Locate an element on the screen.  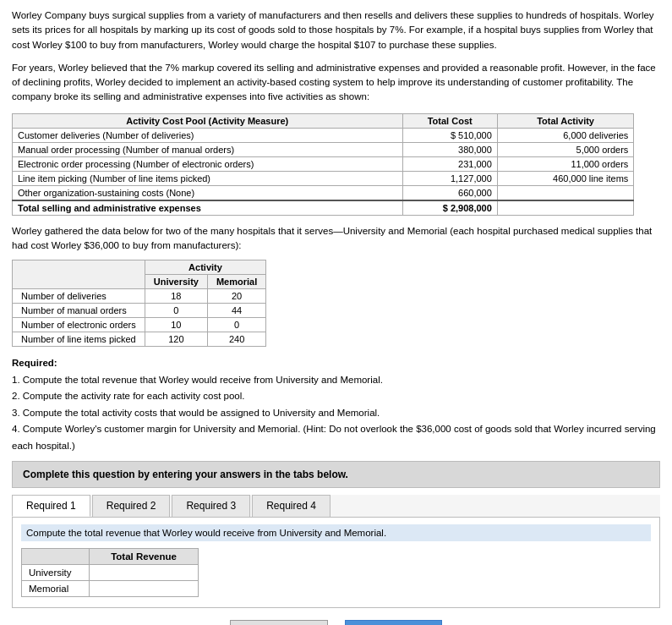
activity-table-cell: 120 is located at coordinates (176, 340).